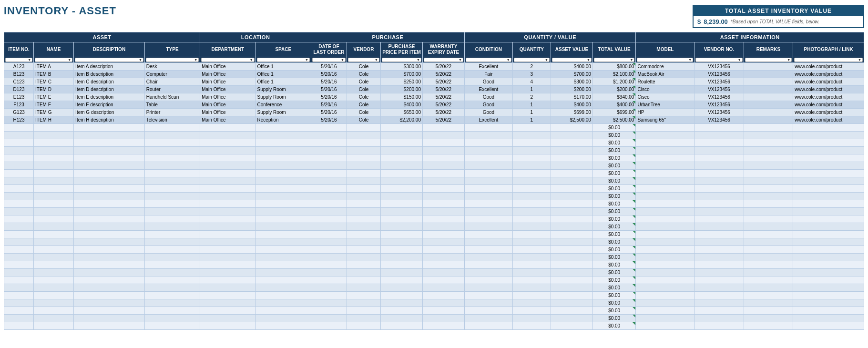 The image size is (868, 348). I want to click on col-vendor: VENDOR, so click(363, 50).